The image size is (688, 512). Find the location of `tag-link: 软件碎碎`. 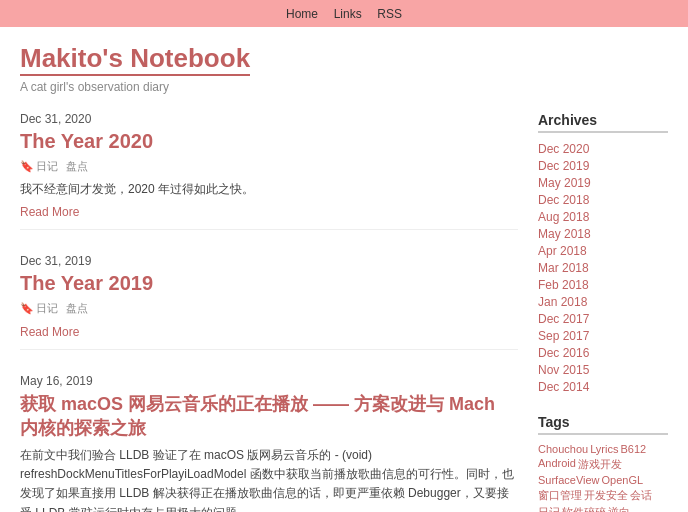

tag-link: 软件碎碎 is located at coordinates (584, 508).